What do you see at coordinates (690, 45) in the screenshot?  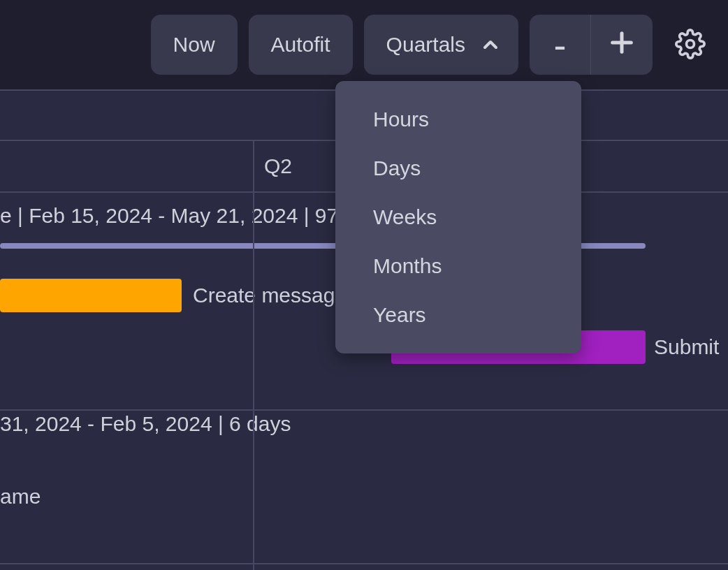 I see `settings-button` at bounding box center [690, 45].